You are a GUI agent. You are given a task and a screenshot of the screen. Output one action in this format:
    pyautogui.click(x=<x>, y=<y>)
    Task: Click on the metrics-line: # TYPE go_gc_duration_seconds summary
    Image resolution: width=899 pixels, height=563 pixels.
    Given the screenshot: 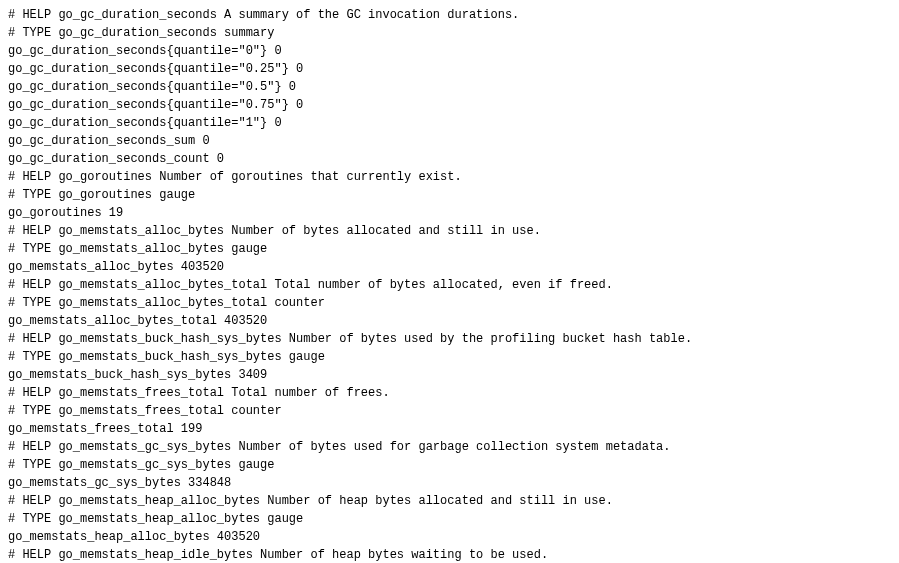 What is the action you would take?
    pyautogui.click(x=450, y=33)
    